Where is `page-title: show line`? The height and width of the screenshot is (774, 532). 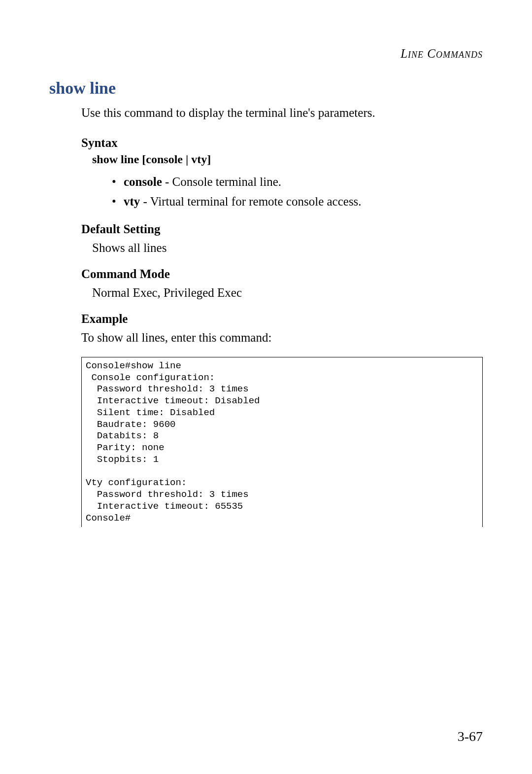 page-title: show line is located at coordinates (266, 88).